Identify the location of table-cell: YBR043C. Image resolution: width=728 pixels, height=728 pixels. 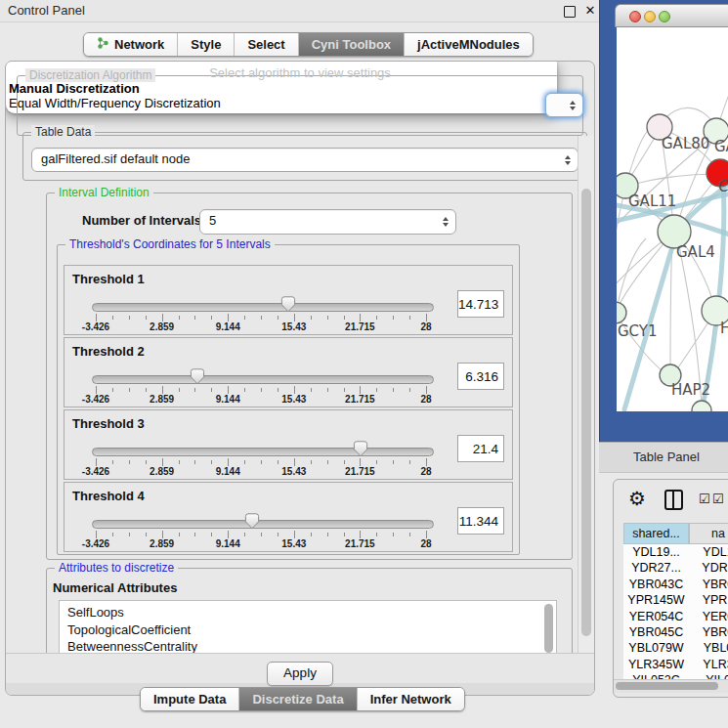
(657, 584).